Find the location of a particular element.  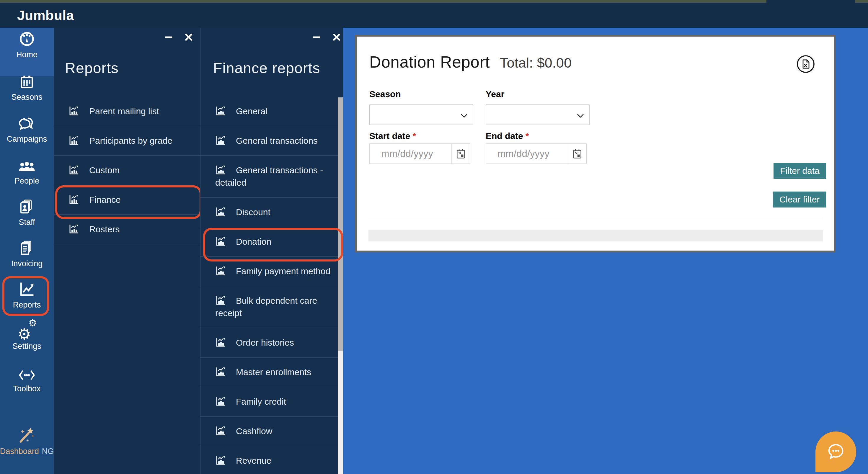

start-date-label: Start date* is located at coordinates (393, 136).